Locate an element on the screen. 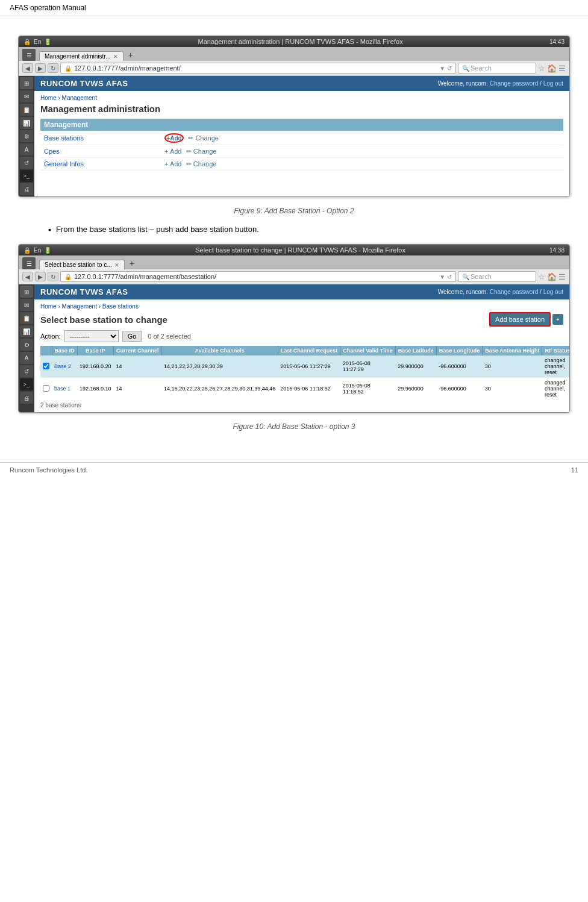 The height and width of the screenshot is (902, 588). titlebar-title-1: Management administration | RUNCOM TVWS … is located at coordinates (301, 42).